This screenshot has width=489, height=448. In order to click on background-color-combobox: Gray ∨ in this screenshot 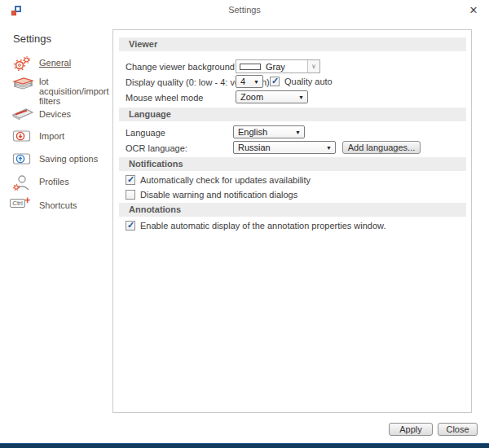, I will do `click(278, 67)`.